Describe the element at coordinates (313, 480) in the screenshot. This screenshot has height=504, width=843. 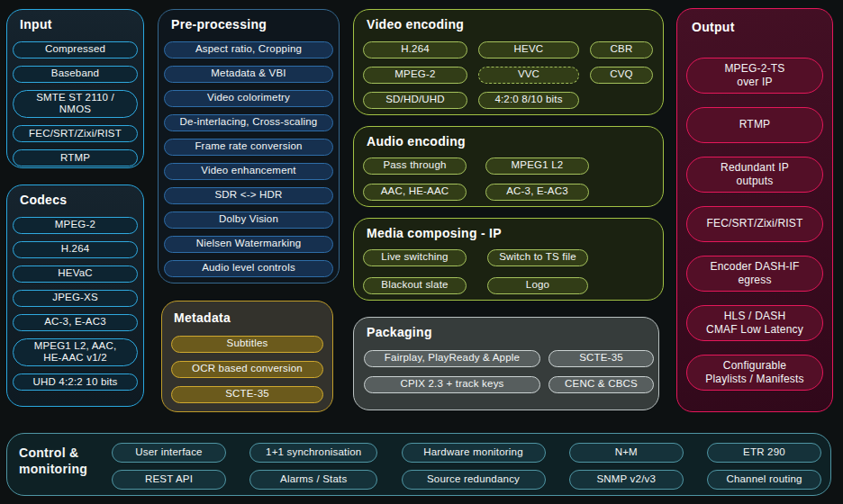
I see `pill-alarms-stats: Alarms / Stats` at that location.